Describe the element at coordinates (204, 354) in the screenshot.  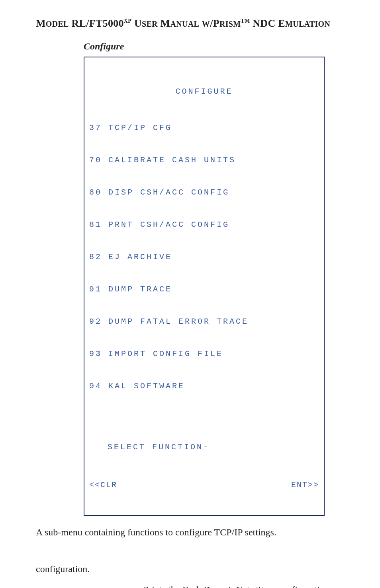
I see `terminal-line: 93 IMPORT CONFIG FILE` at that location.